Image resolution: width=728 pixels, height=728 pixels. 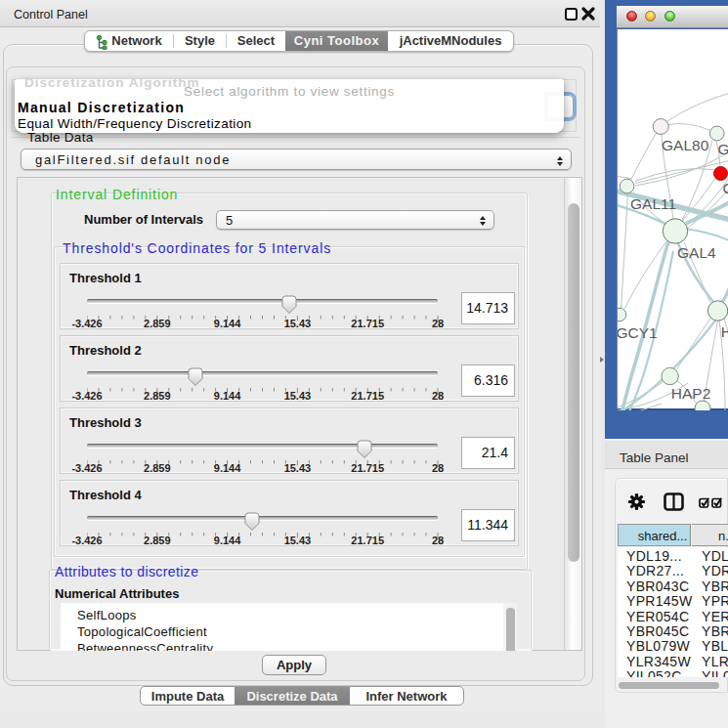 I want to click on svg-text: GAL80, so click(x=686, y=145).